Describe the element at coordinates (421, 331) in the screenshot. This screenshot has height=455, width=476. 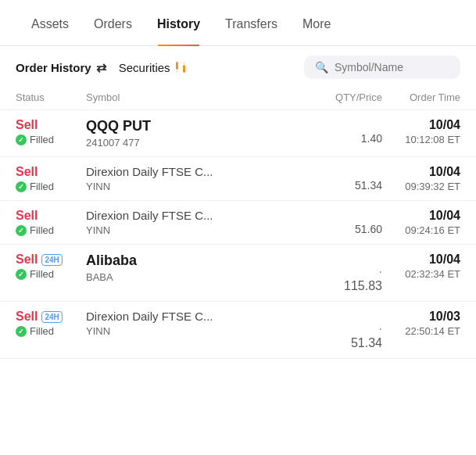
I see `order-time: 22:50:14 ET` at that location.